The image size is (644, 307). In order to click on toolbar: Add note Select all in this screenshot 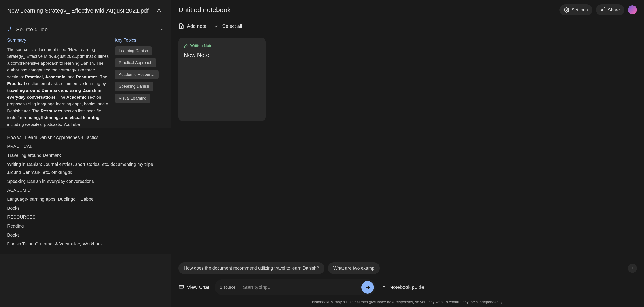, I will do `click(408, 26)`.